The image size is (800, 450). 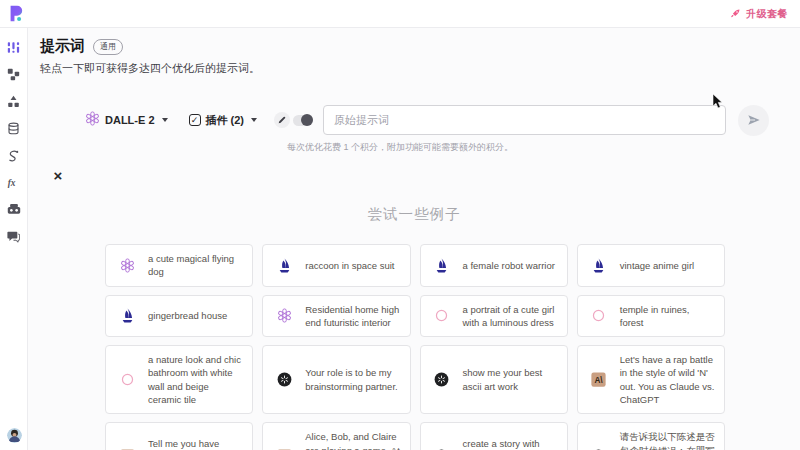 I want to click on upgrade-plan-label: 升级套餐, so click(x=767, y=14).